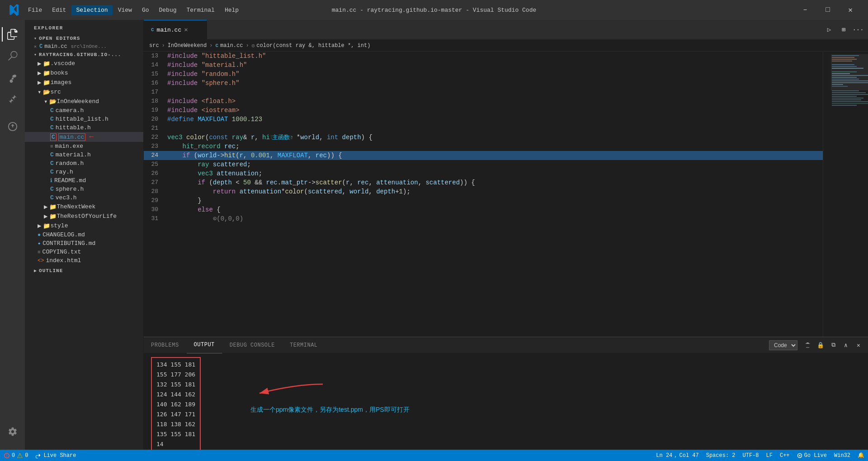 The height and width of the screenshot is (461, 868). Describe the element at coordinates (677, 456) in the screenshot. I see `status-line-col: Ln 24 , Col 47` at that location.